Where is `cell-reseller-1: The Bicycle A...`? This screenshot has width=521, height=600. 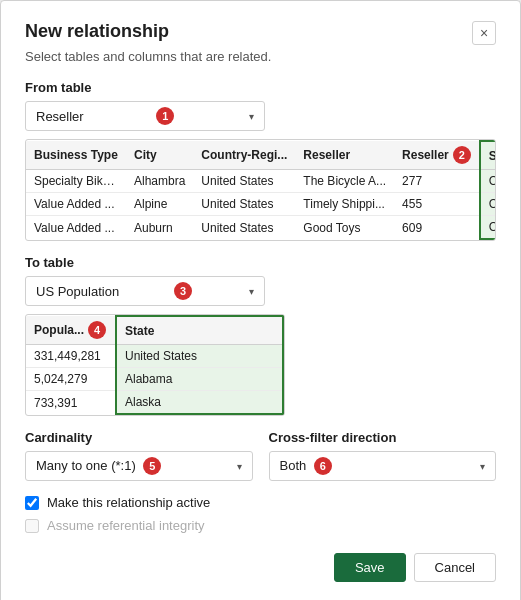
cell-reseller-1: The Bicycle A... is located at coordinates (344, 182).